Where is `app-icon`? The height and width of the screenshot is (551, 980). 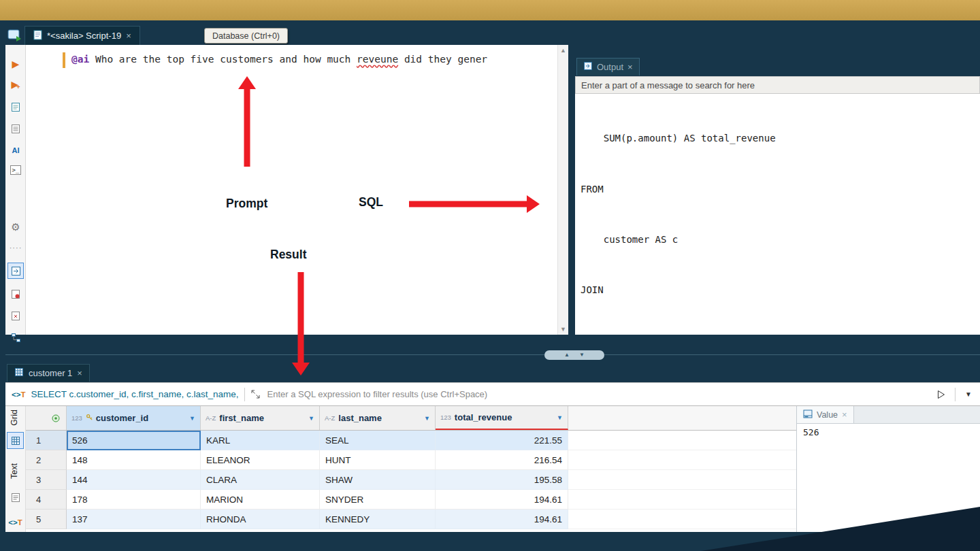
app-icon is located at coordinates (15, 35).